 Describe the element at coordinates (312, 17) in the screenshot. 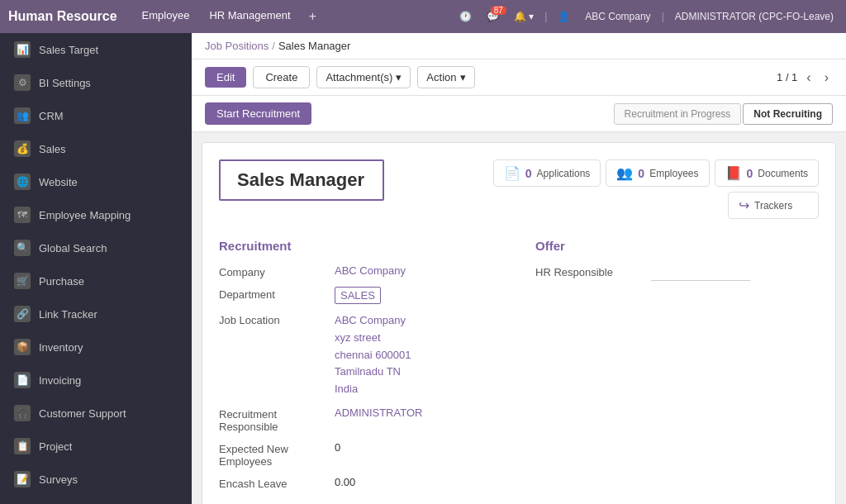

I see `nav-add-button: +` at that location.